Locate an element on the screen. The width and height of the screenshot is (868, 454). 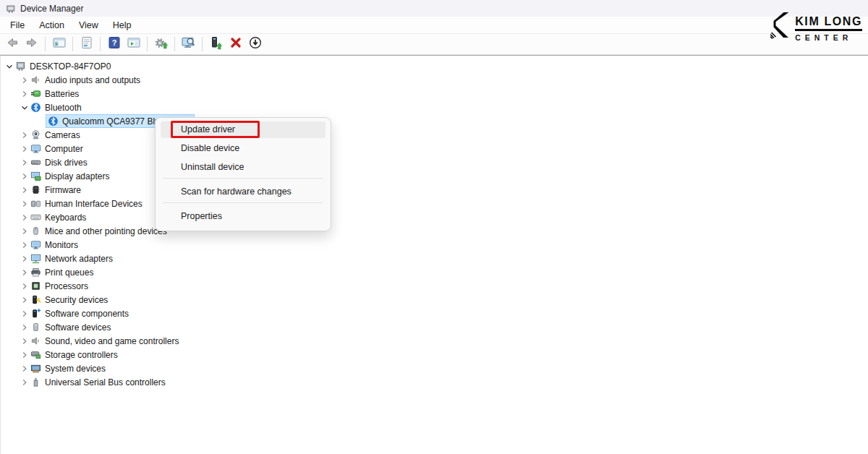
tree-item-print-queues: Print queues is located at coordinates (434, 272).